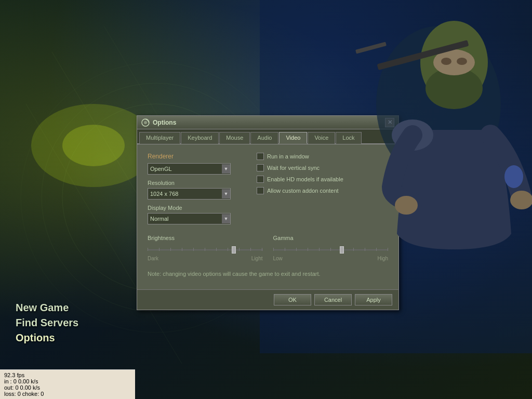 This screenshot has height=399, width=532. What do you see at coordinates (47, 308) in the screenshot?
I see `menu-item-new-game: New Game` at bounding box center [47, 308].